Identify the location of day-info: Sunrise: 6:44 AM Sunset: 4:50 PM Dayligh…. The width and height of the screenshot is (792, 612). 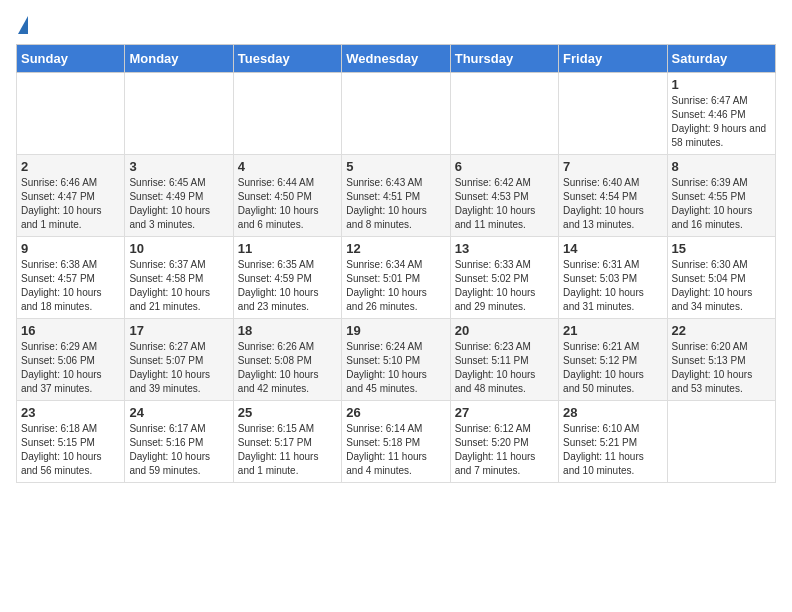
(288, 204).